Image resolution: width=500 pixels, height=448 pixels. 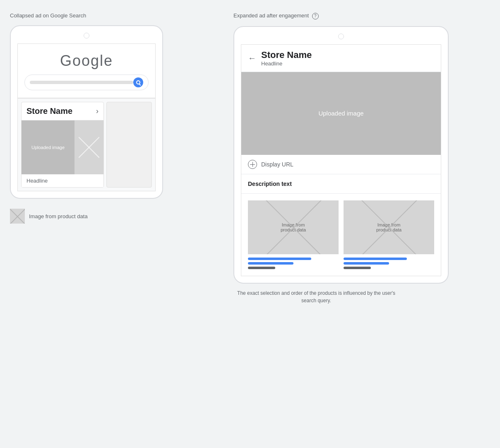 I want to click on chevron-right-icon: ›, so click(x=97, y=111).